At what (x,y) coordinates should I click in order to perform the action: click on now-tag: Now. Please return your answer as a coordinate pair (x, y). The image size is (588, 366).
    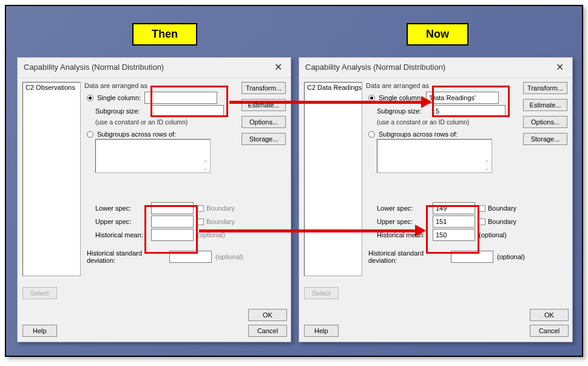
    Looking at the image, I should click on (438, 34).